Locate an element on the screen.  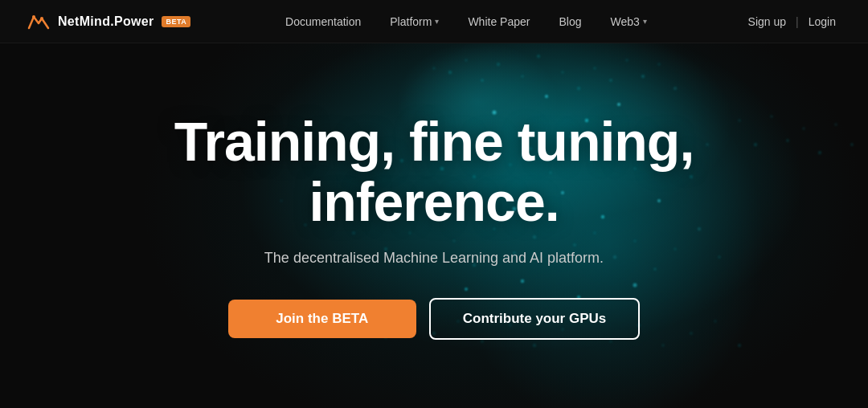
hero-buttons: Join the BETA Contribute your GPUs is located at coordinates (434, 319).